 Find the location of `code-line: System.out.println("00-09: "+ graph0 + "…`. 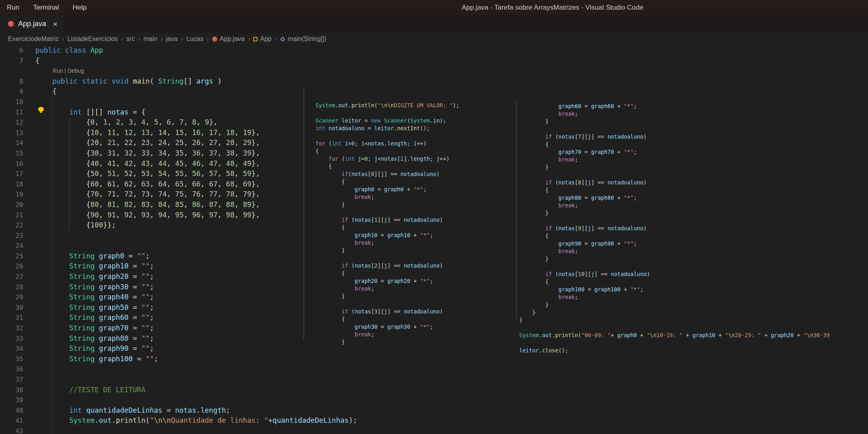

code-line: System.out.println("00-09: "+ graph0 + "… is located at coordinates (675, 335).